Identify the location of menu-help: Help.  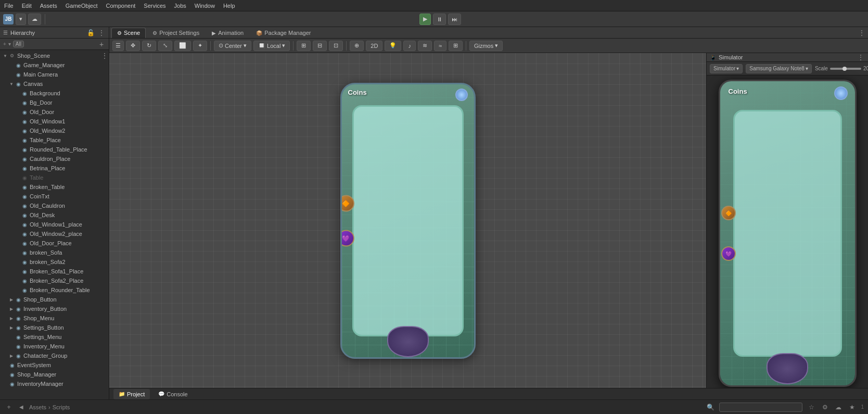
(229, 6).